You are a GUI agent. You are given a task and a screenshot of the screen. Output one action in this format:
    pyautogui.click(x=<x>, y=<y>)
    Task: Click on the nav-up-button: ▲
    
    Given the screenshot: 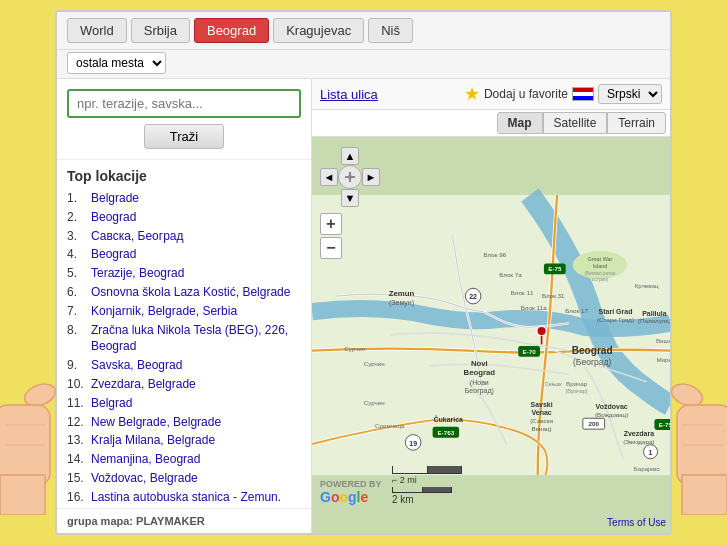 What is the action you would take?
    pyautogui.click(x=350, y=156)
    